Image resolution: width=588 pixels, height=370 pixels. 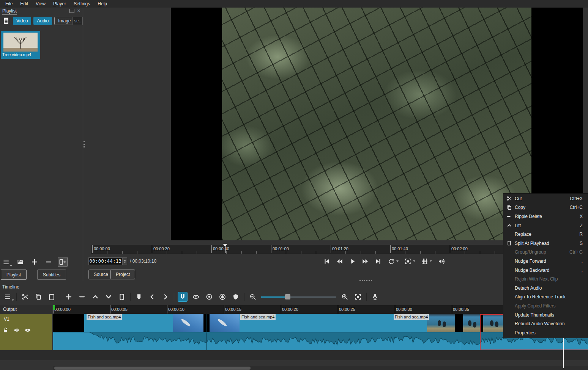 I want to click on volume-button, so click(x=441, y=261).